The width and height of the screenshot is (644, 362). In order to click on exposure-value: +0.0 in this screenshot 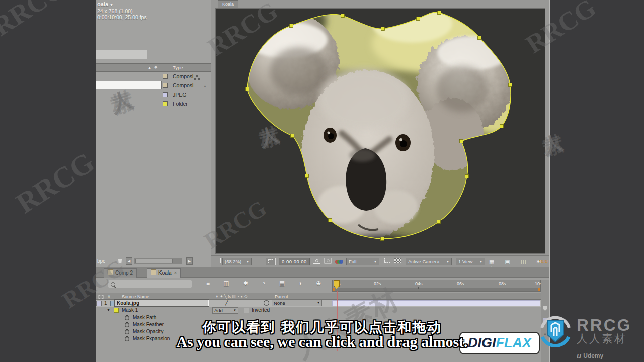, I will do `click(543, 261)`.